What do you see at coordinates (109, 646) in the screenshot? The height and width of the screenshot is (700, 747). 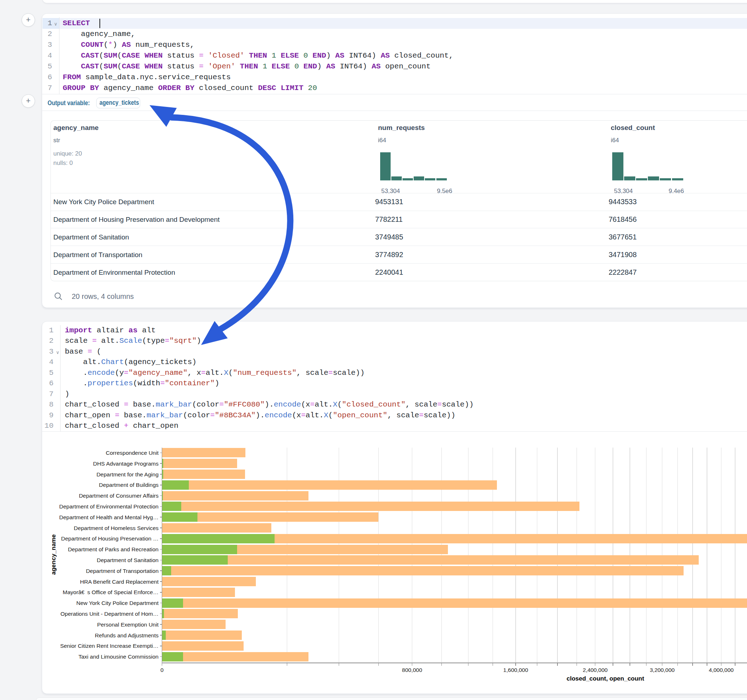 I see `svg-text:Senior Citizen Rent Increase E: Senior Citizen Rent Increase Exempti…` at bounding box center [109, 646].